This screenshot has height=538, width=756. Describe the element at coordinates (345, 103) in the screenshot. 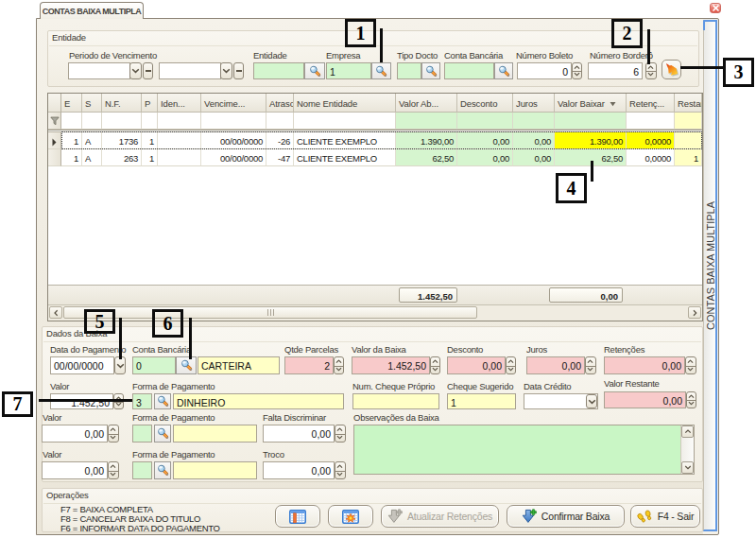

I see `grid-column-header-nome-entidade: Nome Entidade` at that location.